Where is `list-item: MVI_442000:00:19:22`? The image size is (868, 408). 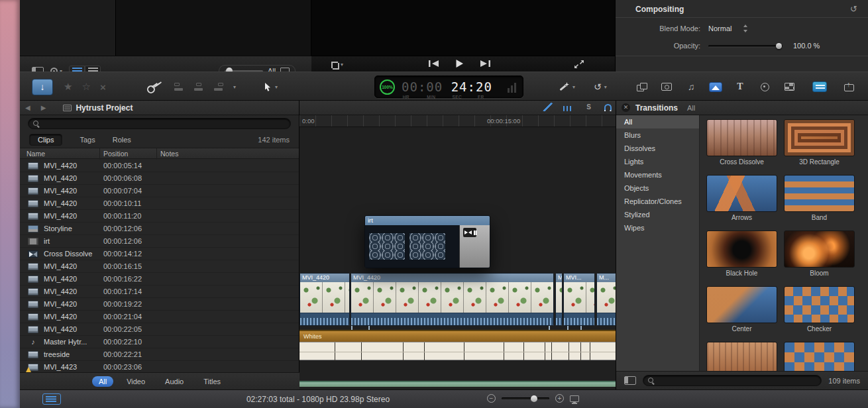
list-item: MVI_442000:00:19:22 is located at coordinates (159, 305).